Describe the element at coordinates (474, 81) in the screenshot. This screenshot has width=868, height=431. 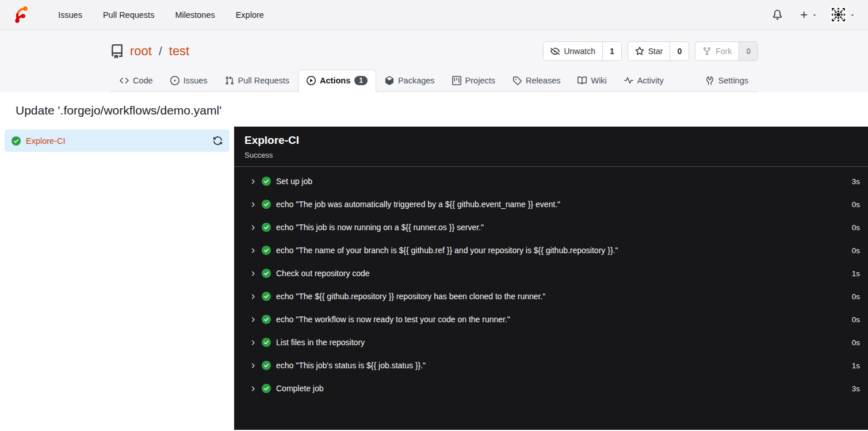
I see `tab-projects: Projects` at that location.